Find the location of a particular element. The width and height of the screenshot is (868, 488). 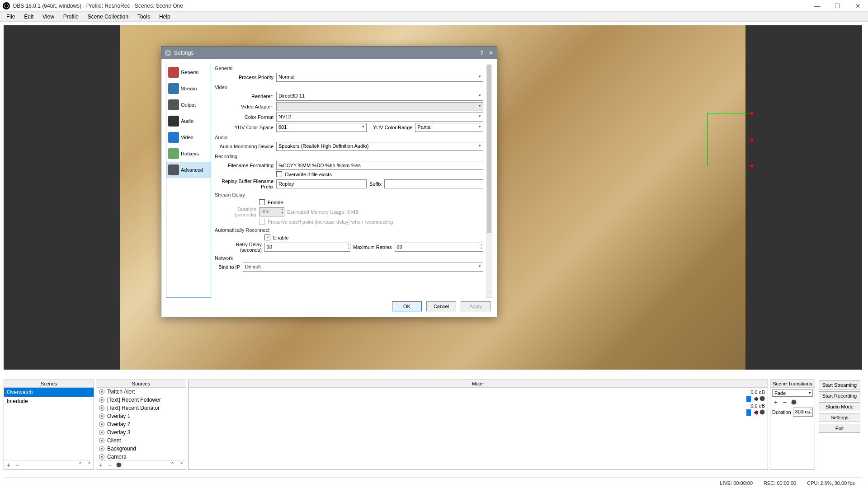

filename-formatting-input is located at coordinates (380, 165).